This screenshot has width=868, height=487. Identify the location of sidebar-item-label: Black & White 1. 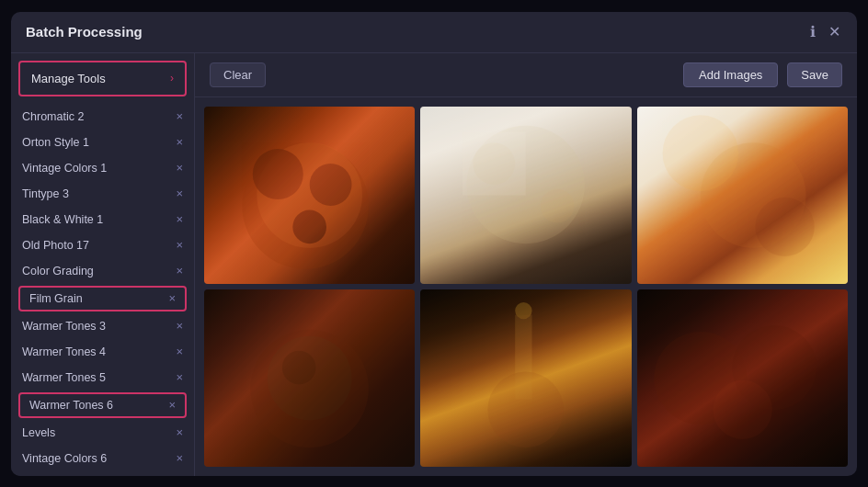
(63, 220).